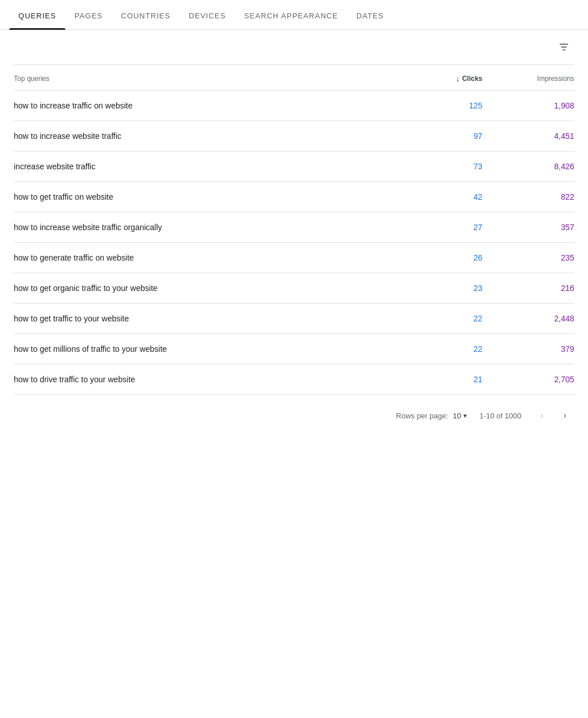 This screenshot has width=588, height=718. Describe the element at coordinates (202, 79) in the screenshot. I see `column-header-query: Top queries` at that location.